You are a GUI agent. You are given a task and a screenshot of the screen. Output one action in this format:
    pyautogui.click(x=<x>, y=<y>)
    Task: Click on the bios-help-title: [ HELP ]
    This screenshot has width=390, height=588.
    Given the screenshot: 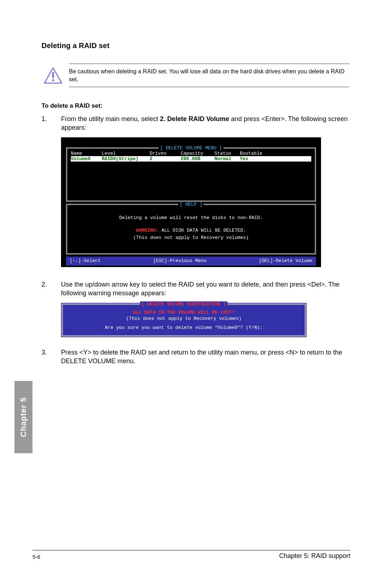 What is the action you would take?
    pyautogui.click(x=191, y=205)
    